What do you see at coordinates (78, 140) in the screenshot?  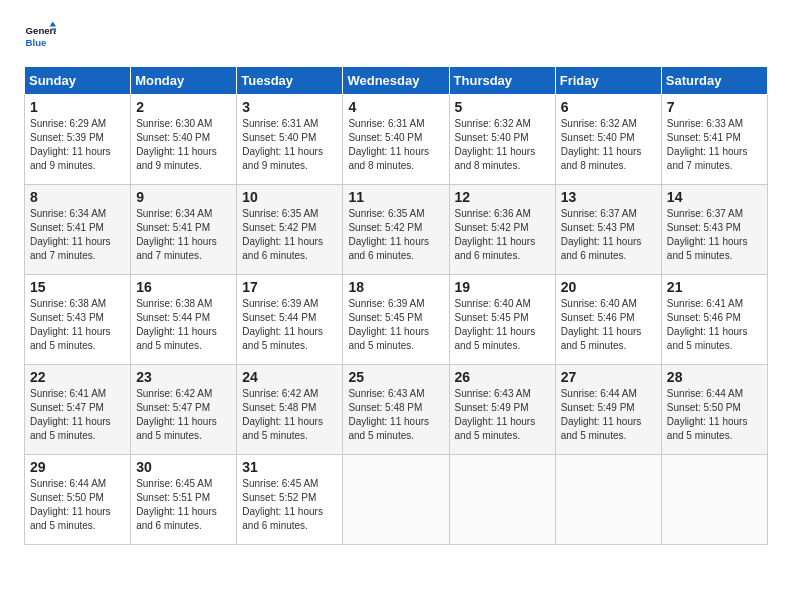 I see `calendar-cell: 1Sunrise: 6:29 AMSunset: 5:39 PMDaylight…` at bounding box center [78, 140].